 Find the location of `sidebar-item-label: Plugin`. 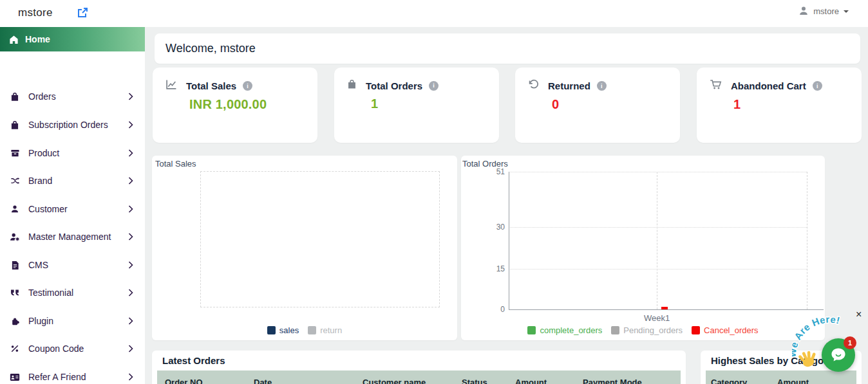

sidebar-item-label: Plugin is located at coordinates (41, 321).